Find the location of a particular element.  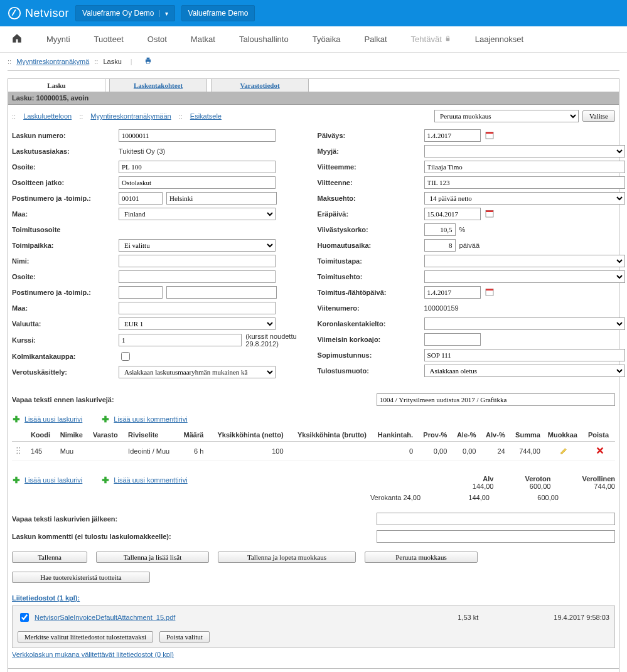

bc-current: Lasku is located at coordinates (112, 61).